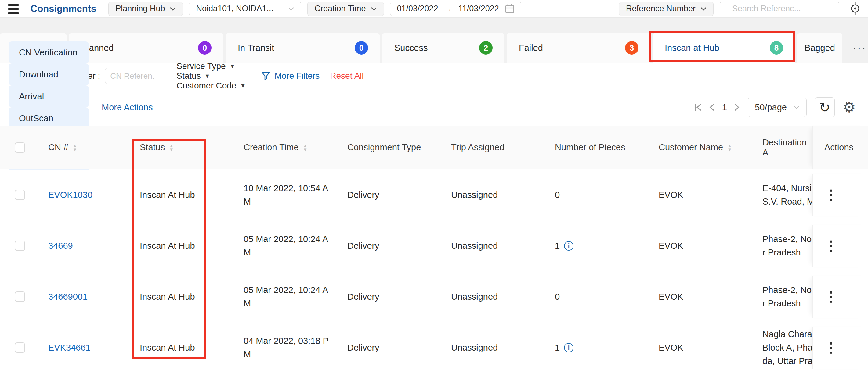  I want to click on destination-line: E-404, Nursi, so click(787, 188).